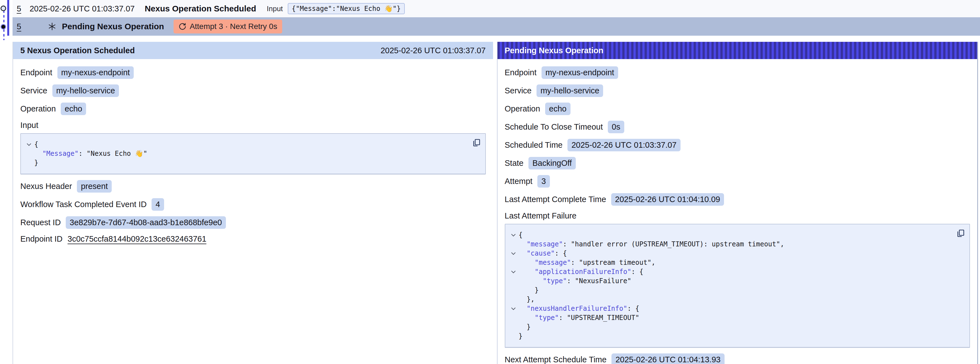  I want to click on field-value-link: 3c0c75ccfa8144b092c13ce632463761, so click(137, 239).